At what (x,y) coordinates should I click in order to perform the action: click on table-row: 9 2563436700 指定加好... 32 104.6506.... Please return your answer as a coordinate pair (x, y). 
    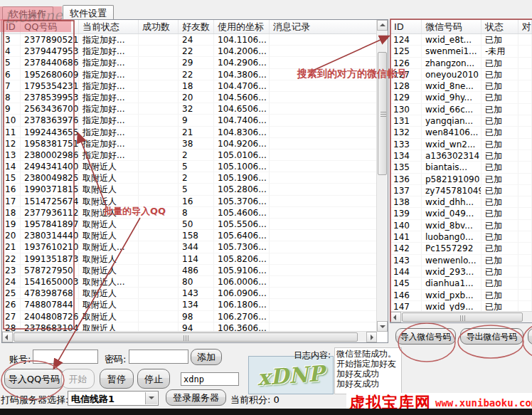
    Looking at the image, I should click on (189, 109).